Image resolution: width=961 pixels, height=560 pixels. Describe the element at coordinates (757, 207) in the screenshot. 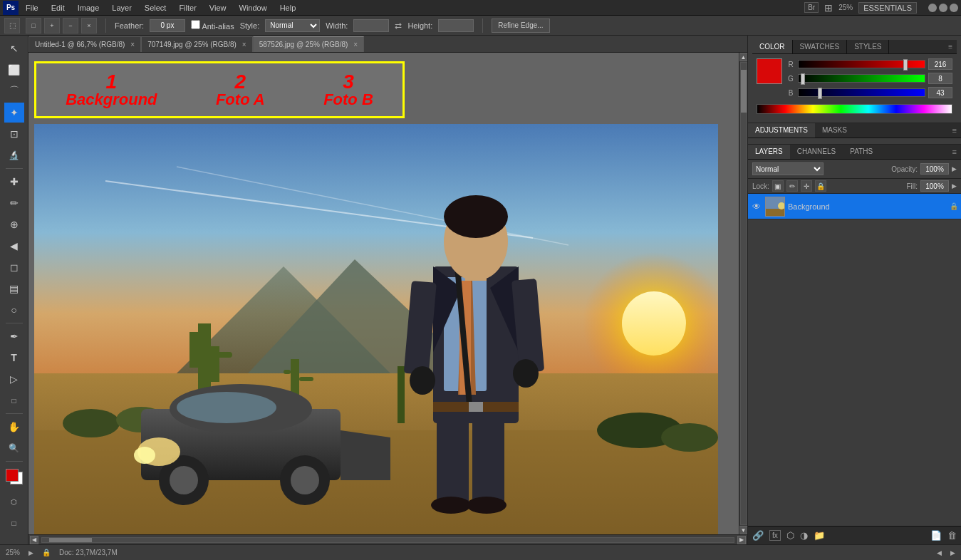

I see `layer-visibility-icon: 👁` at that location.